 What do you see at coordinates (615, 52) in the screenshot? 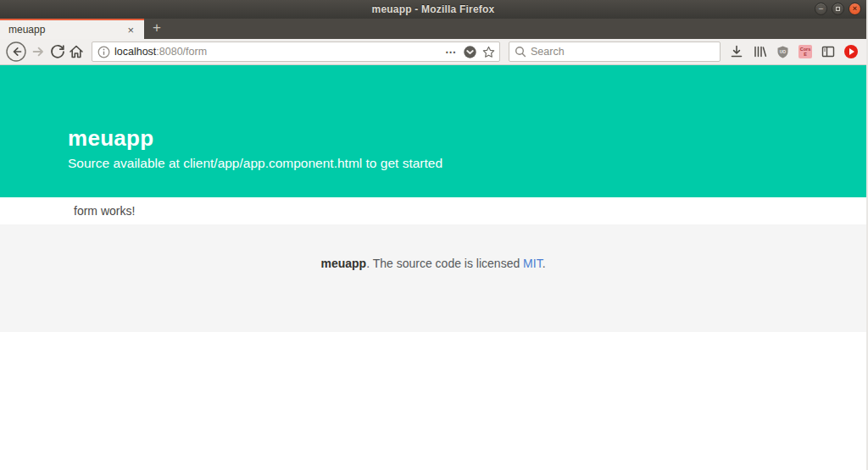
I see `search-bar` at bounding box center [615, 52].